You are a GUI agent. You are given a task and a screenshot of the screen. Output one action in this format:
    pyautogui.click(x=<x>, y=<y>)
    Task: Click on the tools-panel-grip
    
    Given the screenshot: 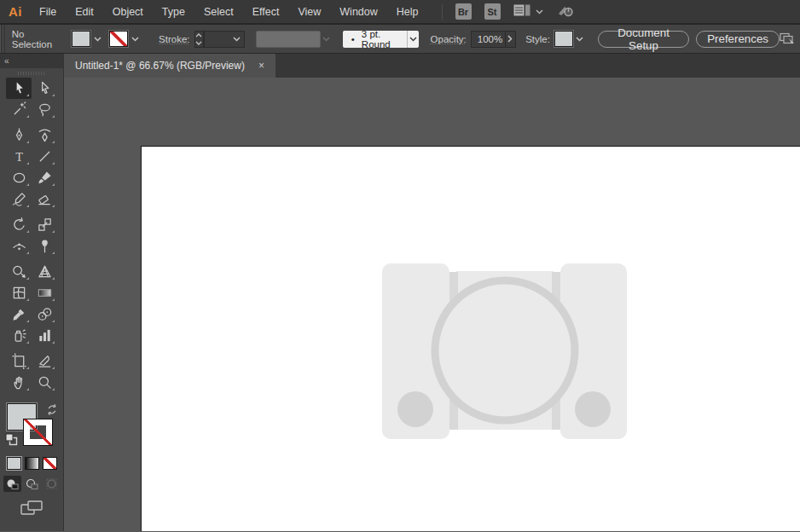 What is the action you would take?
    pyautogui.click(x=32, y=73)
    